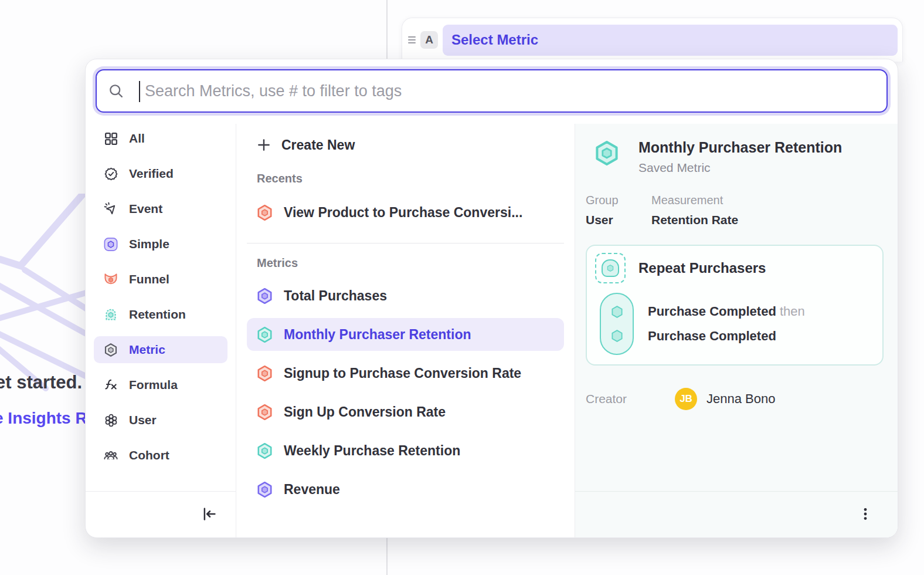 Image resolution: width=924 pixels, height=575 pixels. What do you see at coordinates (209, 515) in the screenshot?
I see `collapse-sidebar-button` at bounding box center [209, 515].